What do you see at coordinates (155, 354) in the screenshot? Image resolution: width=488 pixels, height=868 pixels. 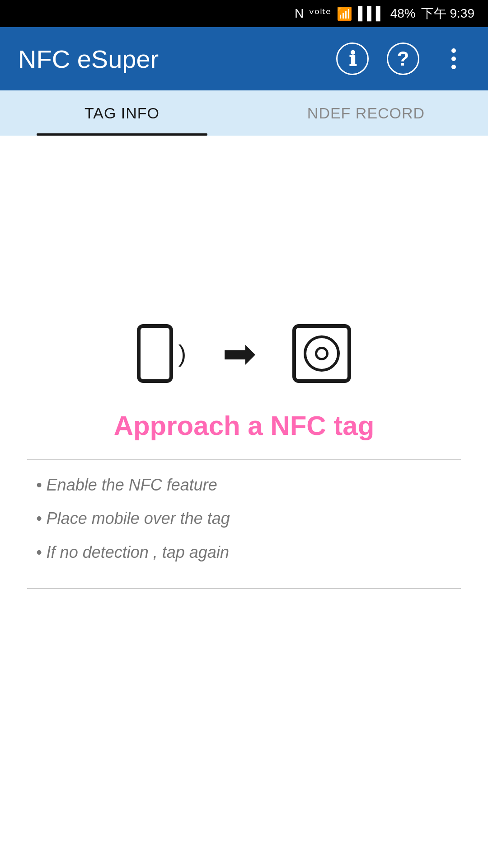 I see `phone-icon` at bounding box center [155, 354].